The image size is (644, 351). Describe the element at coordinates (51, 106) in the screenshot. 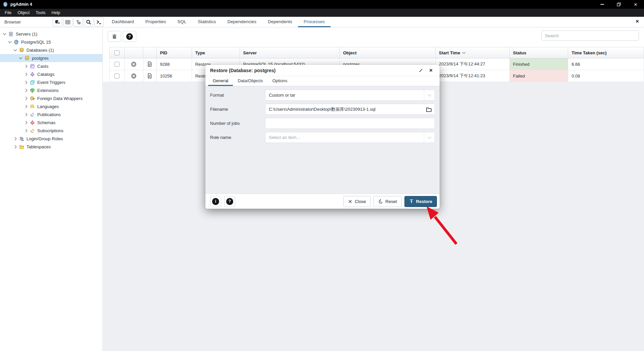

I see `sidebar-item-languages: Languages` at that location.